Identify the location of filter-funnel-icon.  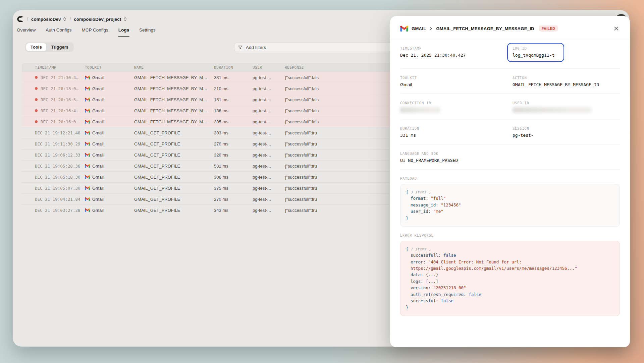
(240, 48).